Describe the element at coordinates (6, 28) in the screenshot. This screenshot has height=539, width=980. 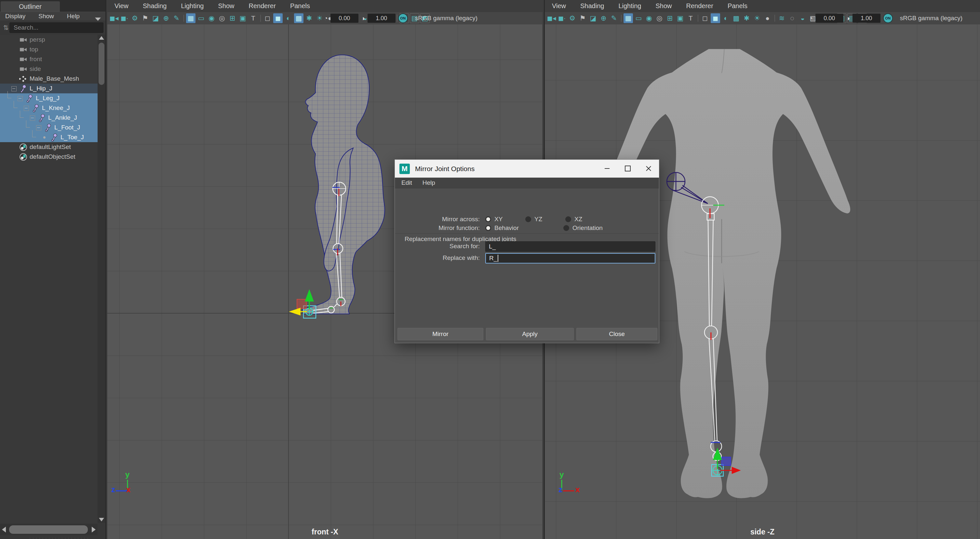
I see `filter-icon: ⇅` at that location.